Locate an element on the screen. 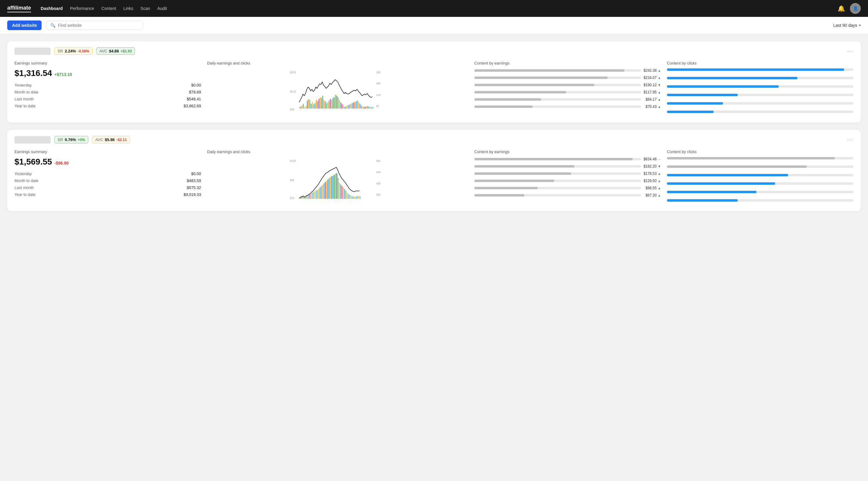  nav-scan: Scan is located at coordinates (145, 8).